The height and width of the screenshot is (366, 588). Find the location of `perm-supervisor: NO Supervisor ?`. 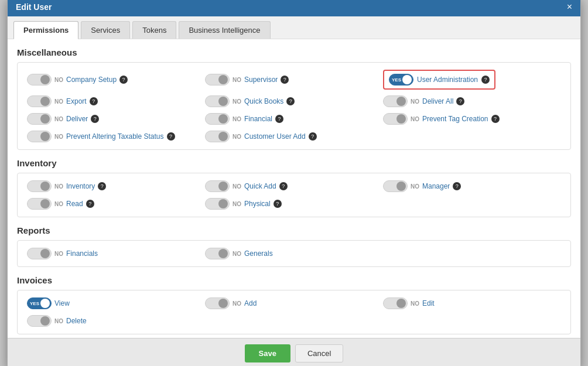

perm-supervisor: NO Supervisor ? is located at coordinates (294, 80).